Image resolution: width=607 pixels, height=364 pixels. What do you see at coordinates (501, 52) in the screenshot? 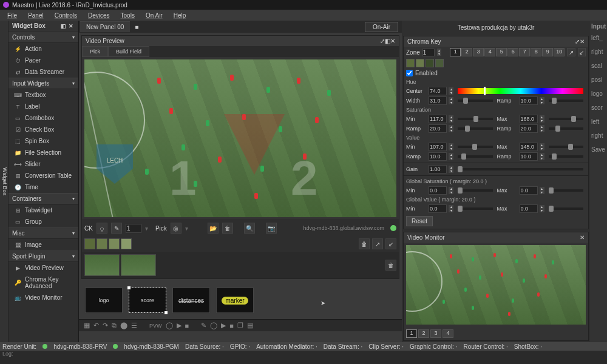
I see `zone-button: 5` at bounding box center [501, 52].